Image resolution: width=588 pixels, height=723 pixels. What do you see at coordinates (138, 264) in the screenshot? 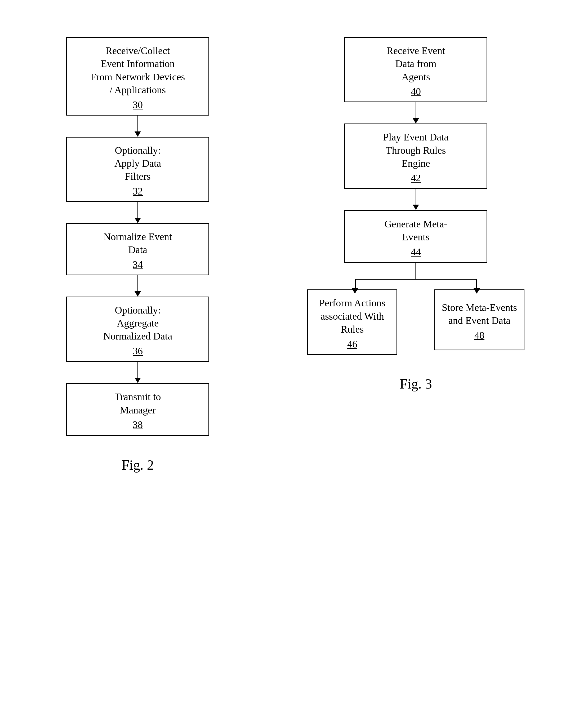
I see `box-34-number: 34` at bounding box center [138, 264].